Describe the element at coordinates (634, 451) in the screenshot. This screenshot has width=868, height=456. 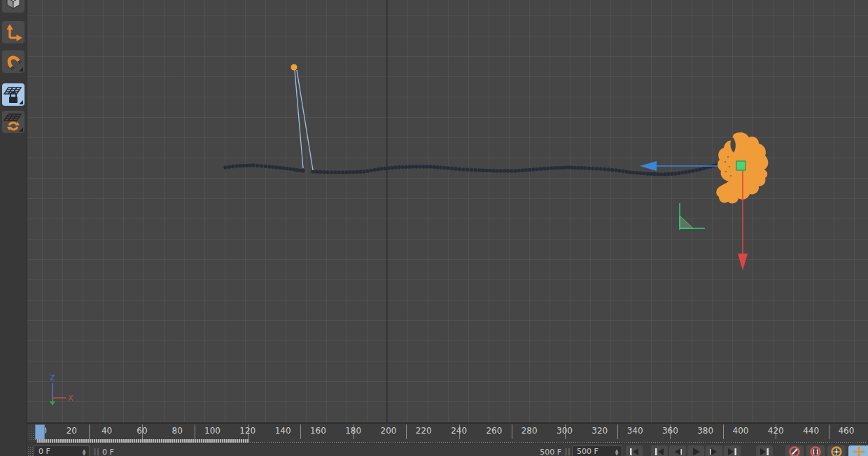
I see `goto-start-button` at that location.